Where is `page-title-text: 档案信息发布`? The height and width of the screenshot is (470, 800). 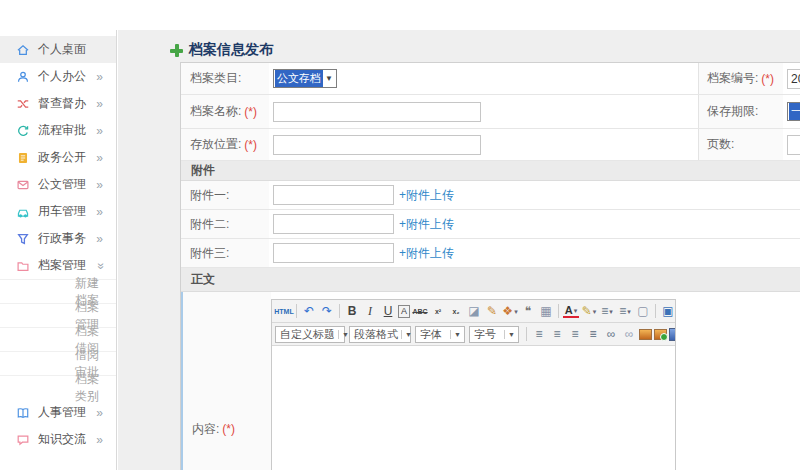
page-title-text: 档案信息发布 is located at coordinates (231, 50).